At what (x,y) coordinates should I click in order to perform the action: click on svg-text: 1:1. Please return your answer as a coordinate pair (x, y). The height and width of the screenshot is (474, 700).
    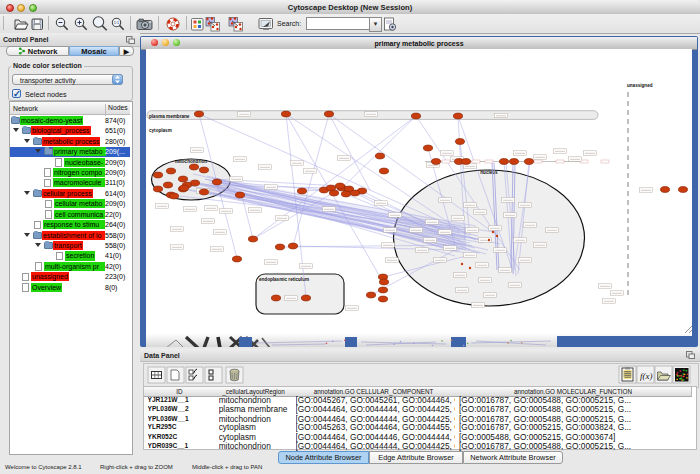
    Looking at the image, I should click on (117, 22).